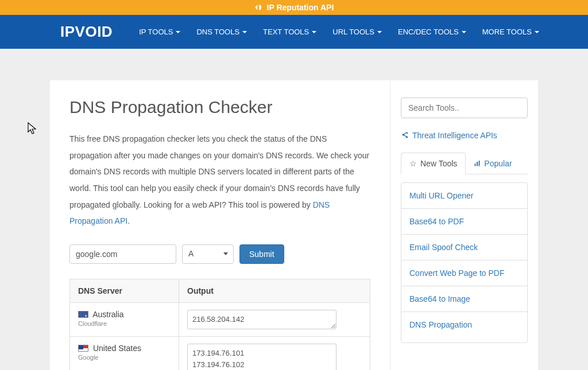 The image size is (588, 370). What do you see at coordinates (83, 314) in the screenshot?
I see `flag-icon-au` at bounding box center [83, 314].